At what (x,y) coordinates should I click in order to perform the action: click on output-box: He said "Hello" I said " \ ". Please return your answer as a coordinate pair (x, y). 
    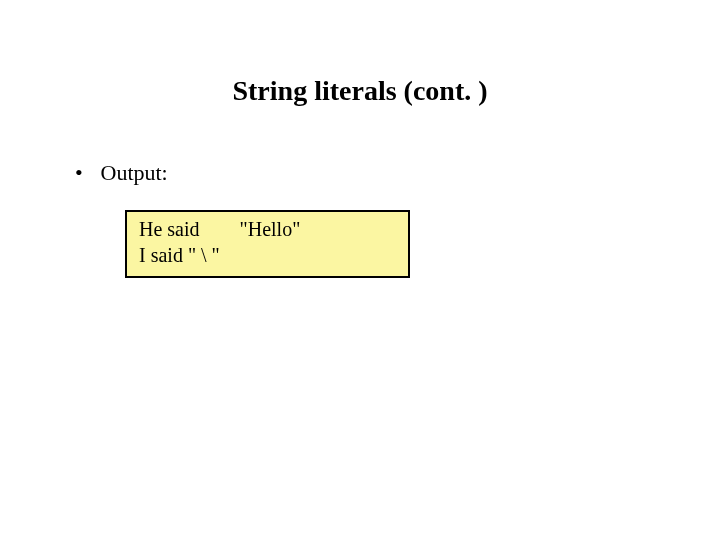
    Looking at the image, I should click on (268, 244).